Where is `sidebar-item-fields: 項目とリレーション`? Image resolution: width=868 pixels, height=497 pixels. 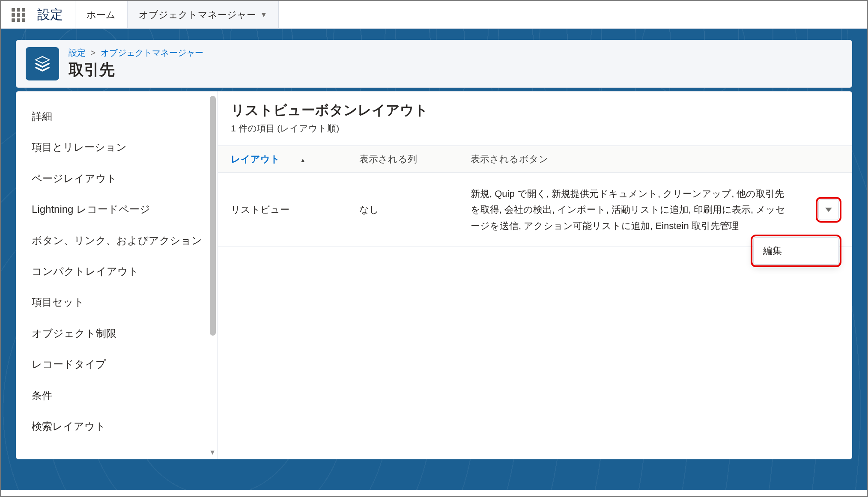
sidebar-item-fields: 項目とリレーション is located at coordinates (117, 147).